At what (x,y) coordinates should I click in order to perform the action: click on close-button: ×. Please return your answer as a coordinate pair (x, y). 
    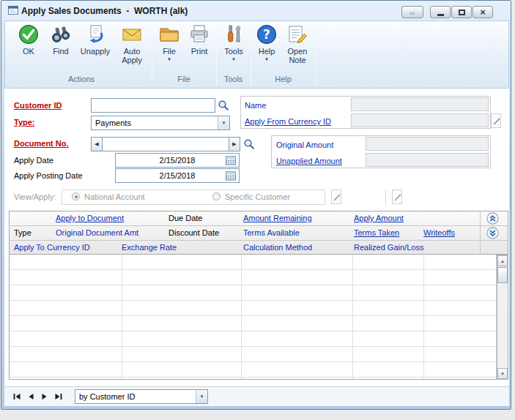
    Looking at the image, I should click on (483, 12).